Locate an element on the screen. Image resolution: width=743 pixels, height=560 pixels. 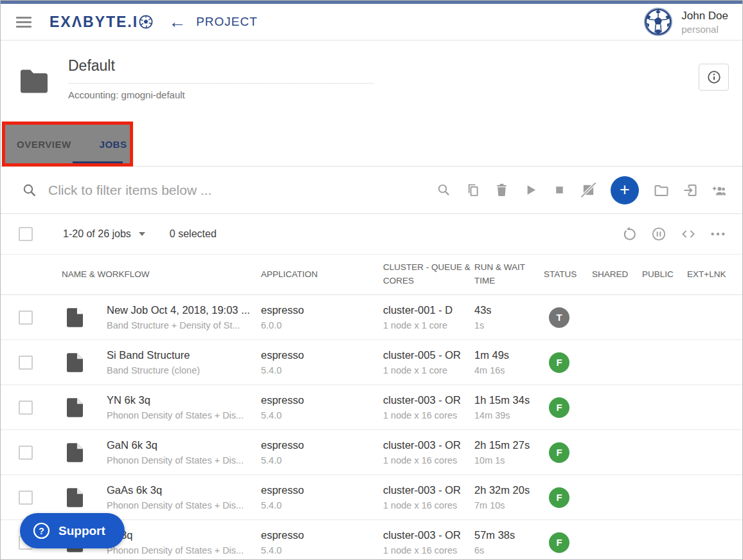
filter-toolbar: Click to filter items below ... + is located at coordinates (372, 190).